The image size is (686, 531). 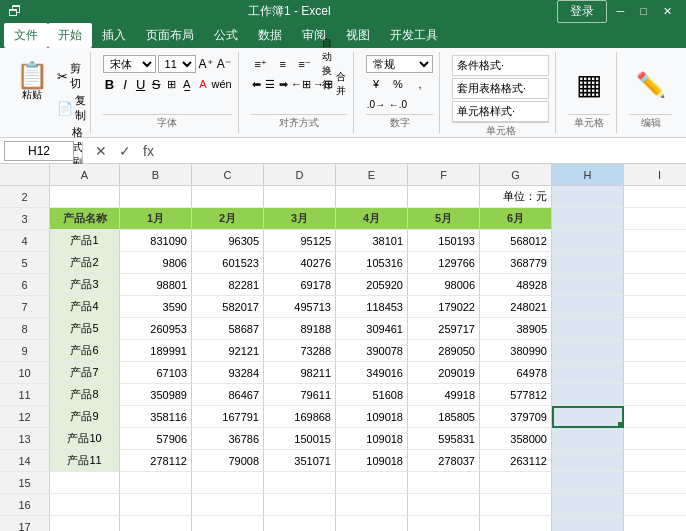 I want to click on cell-g10: 64978, so click(x=516, y=373).